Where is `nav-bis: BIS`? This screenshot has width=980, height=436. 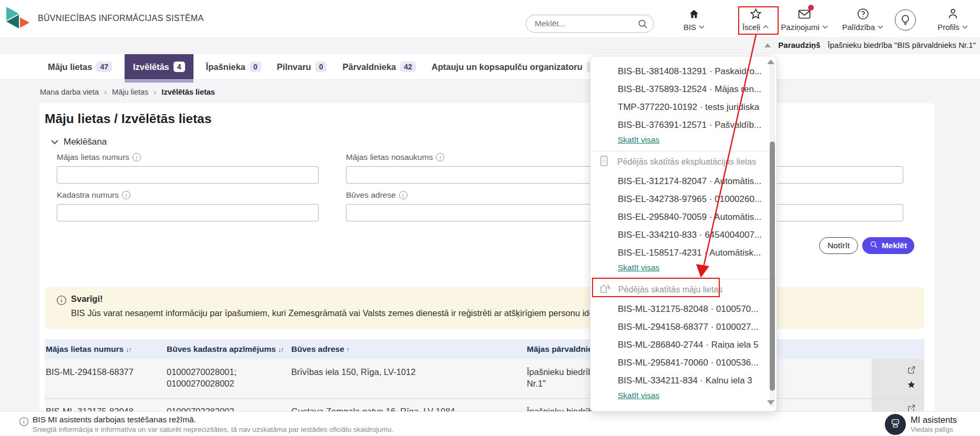
nav-bis: BIS is located at coordinates (694, 19).